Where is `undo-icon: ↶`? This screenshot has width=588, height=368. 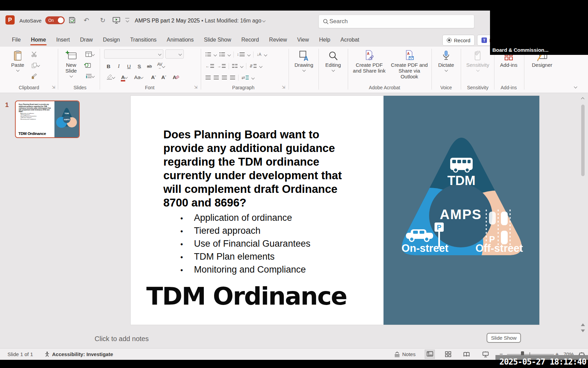
undo-icon: ↶ is located at coordinates (86, 20).